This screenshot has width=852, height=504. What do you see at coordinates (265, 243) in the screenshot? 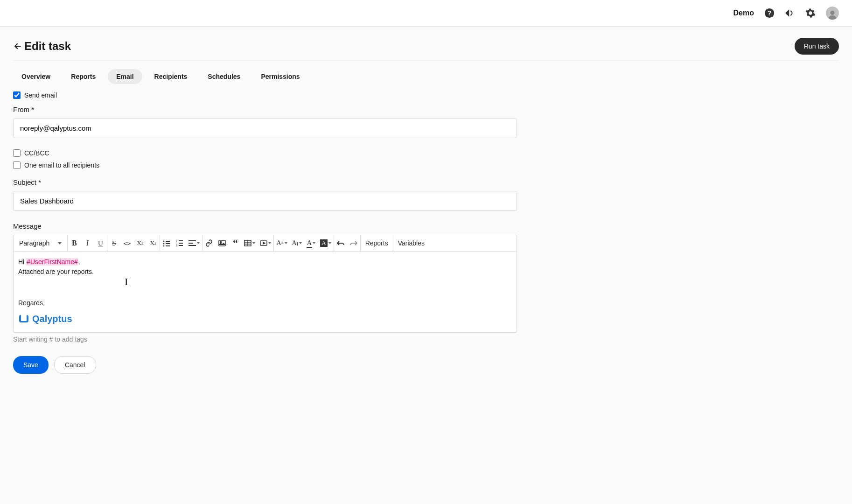
I see `video-dropdown` at bounding box center [265, 243].